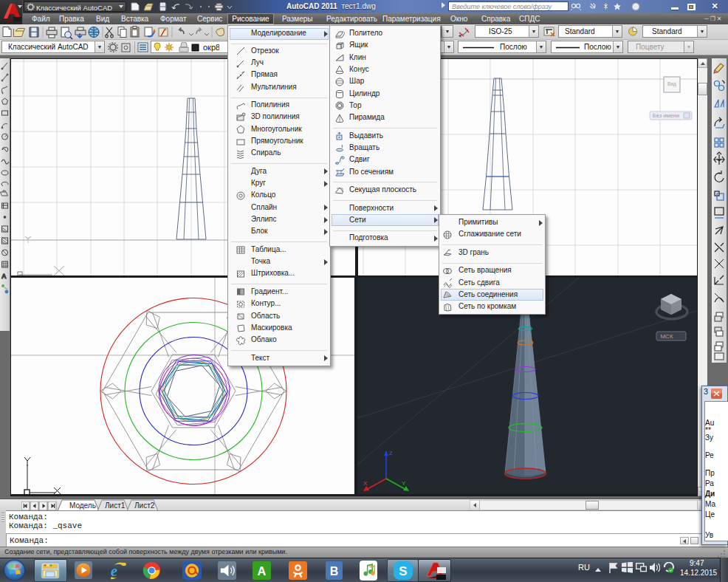 This screenshot has height=582, width=728. Describe the element at coordinates (666, 115) in the screenshot. I see `svg-text: Без имени` at that location.